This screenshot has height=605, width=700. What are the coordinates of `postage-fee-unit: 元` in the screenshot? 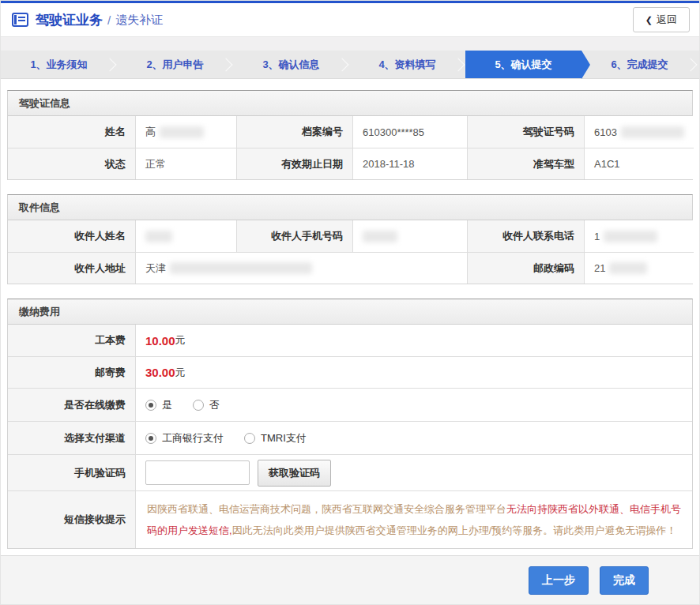 It's located at (180, 373).